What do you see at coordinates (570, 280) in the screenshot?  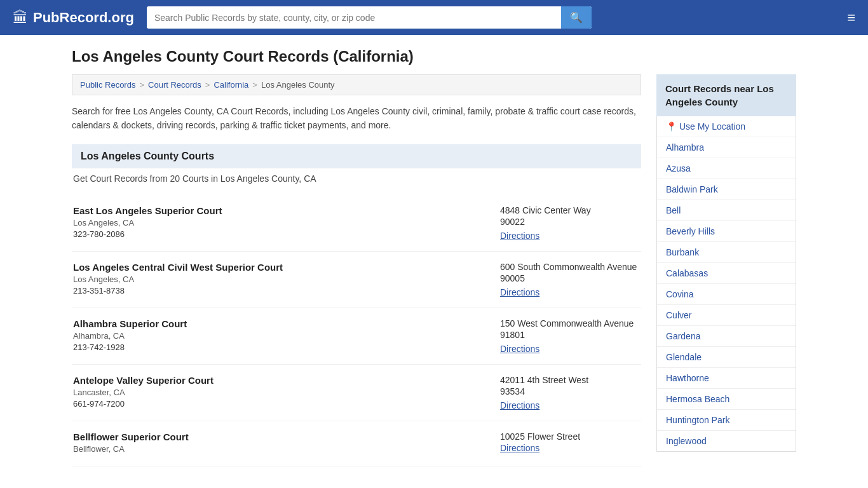 I see `court-address: 600 South Commonwealth Avenue 90005 Dire…` at bounding box center [570, 280].